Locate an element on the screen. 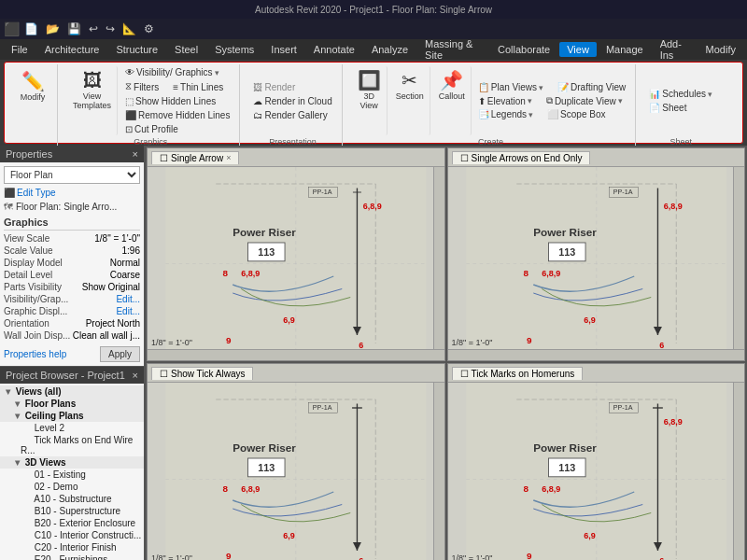 Image resolution: width=747 pixels, height=560 pixels. graphic-disp-value: Edit... is located at coordinates (128, 312).